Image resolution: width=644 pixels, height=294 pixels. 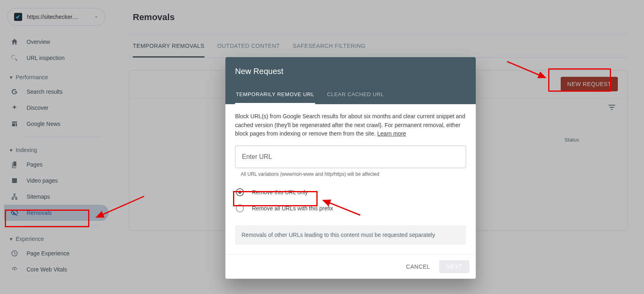 I want to click on radio-label: Remove all URLs with this prefix, so click(x=293, y=208).